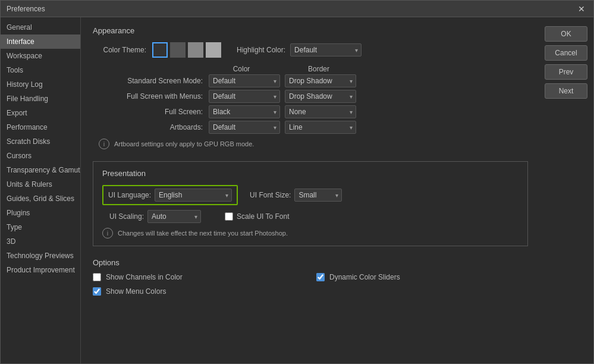  Describe the element at coordinates (244, 127) in the screenshot. I see `artboards-color-wrapper: DefaultBlackCustom` at that location.